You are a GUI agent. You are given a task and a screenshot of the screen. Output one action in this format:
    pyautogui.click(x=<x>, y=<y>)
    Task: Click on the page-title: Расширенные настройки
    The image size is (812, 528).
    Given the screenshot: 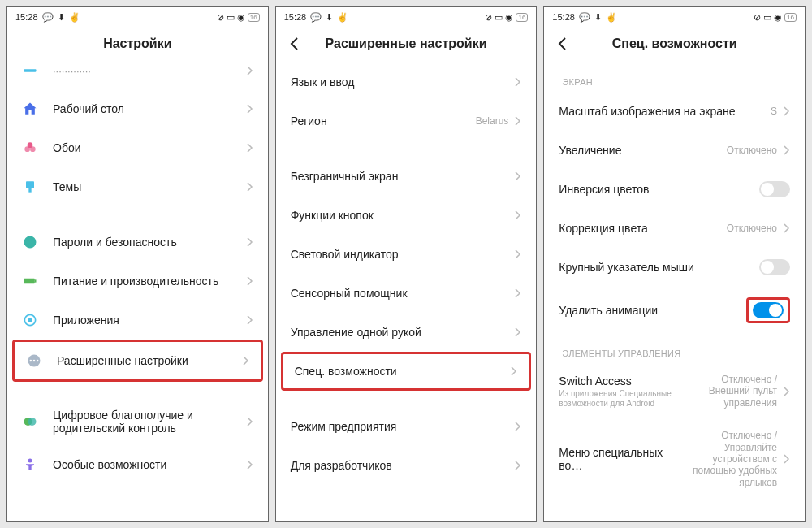 What is the action you would take?
    pyautogui.click(x=406, y=44)
    